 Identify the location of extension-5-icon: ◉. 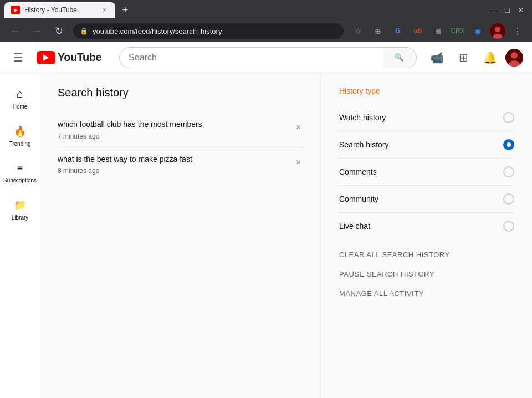
(478, 31).